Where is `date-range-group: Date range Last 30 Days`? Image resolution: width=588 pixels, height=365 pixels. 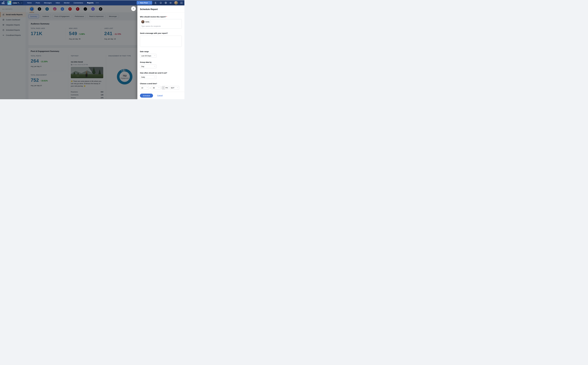
date-range-group: Date range Last 30 Days is located at coordinates (161, 54).